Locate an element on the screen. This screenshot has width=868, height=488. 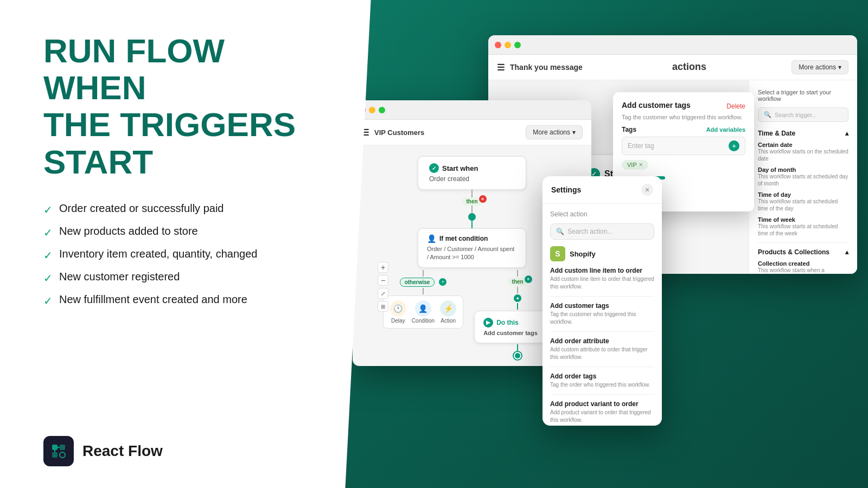
vip-more-actions-button: More actions ▾ is located at coordinates (554, 132).